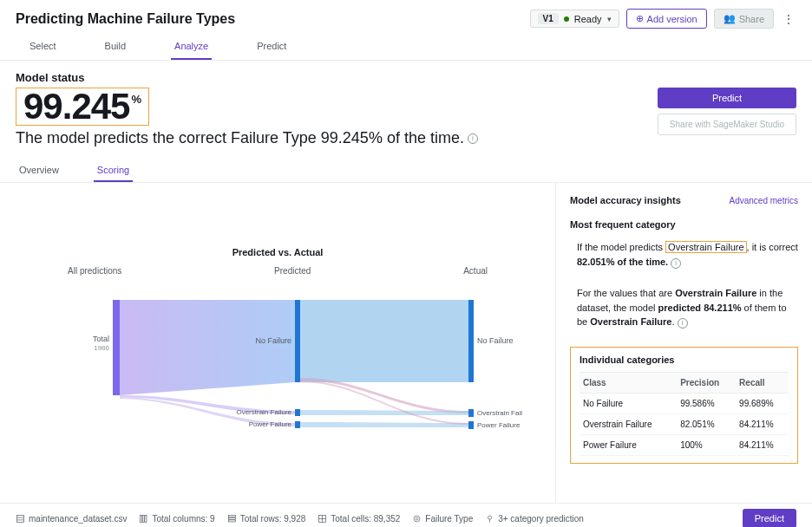  Describe the element at coordinates (406, 515) in the screenshot. I see `footer-bar: maintenance_dataset.csv Total columns: 9…` at that location.